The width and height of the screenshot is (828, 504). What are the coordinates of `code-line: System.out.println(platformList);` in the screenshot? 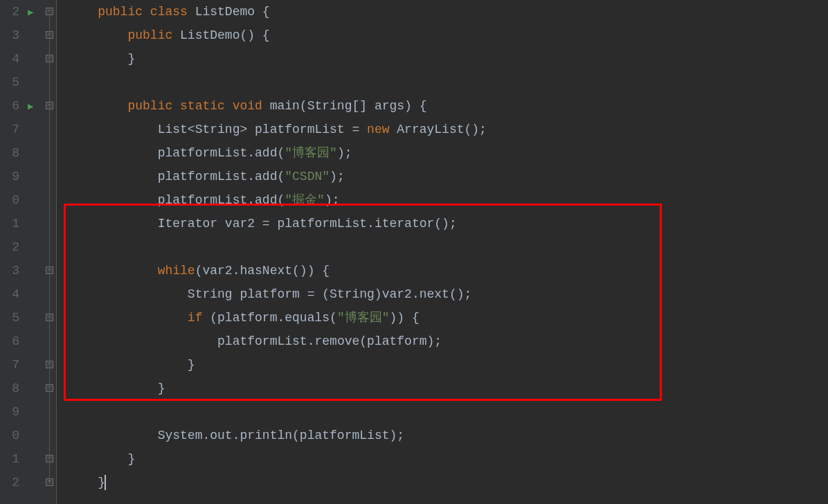 It's located at (448, 435).